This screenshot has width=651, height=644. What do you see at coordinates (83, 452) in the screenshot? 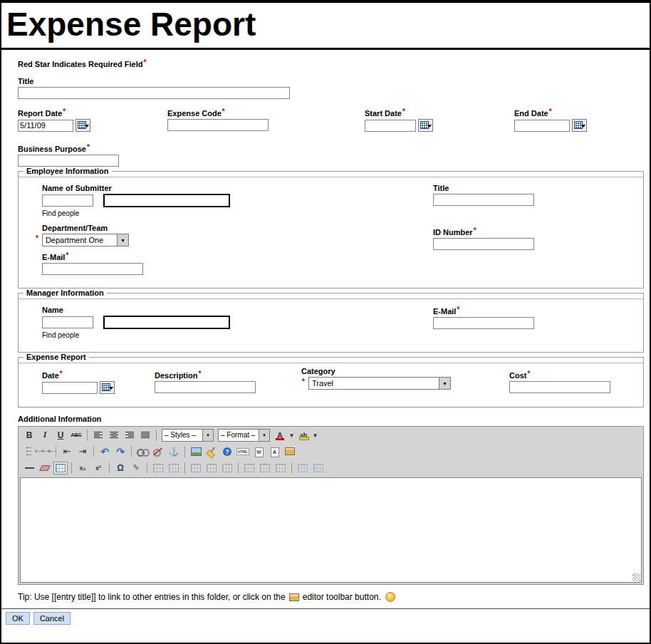
I see `indent-icon` at bounding box center [83, 452].